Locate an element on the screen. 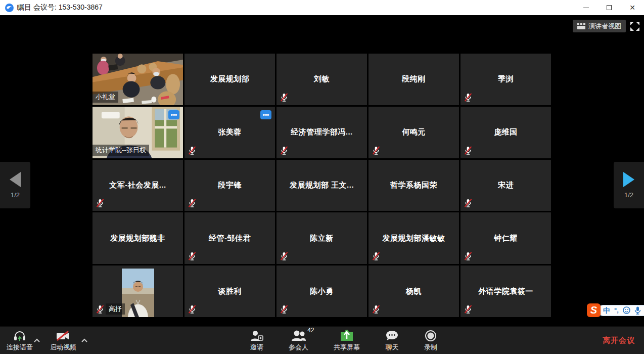 The height and width of the screenshot is (354, 644). speaker-view-button: 演讲者视图 is located at coordinates (600, 26).